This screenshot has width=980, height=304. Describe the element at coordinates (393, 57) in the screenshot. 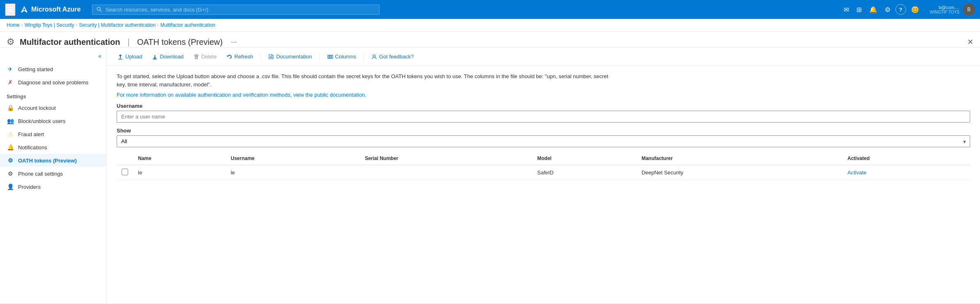

I see `feedback-button: Got feedback?` at that location.